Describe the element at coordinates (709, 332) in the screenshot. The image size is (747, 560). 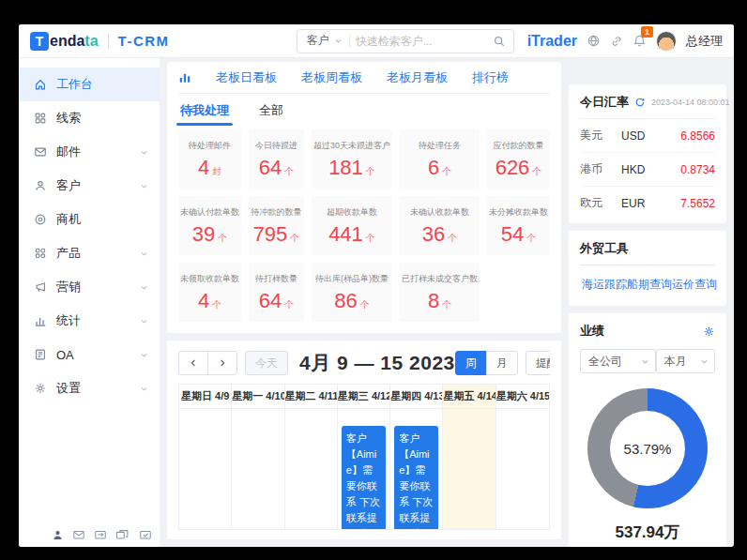
I see `gear-icon` at that location.